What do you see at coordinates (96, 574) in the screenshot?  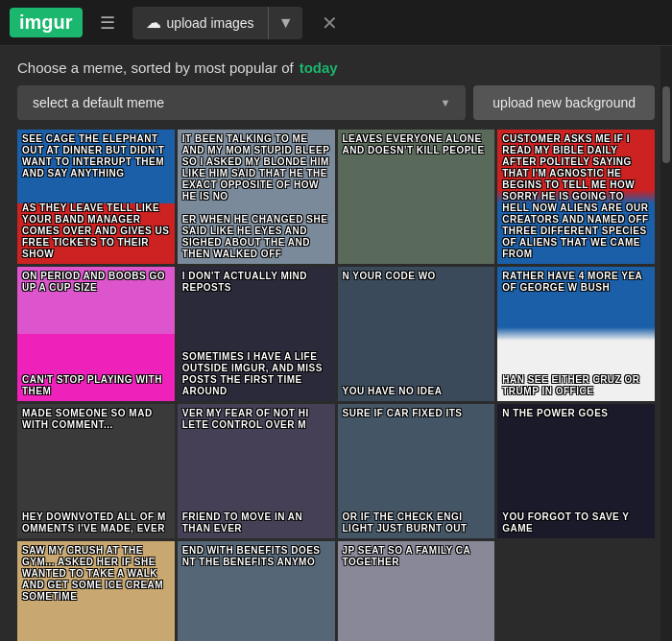 I see `meme-text-top-13: SAW MY CRUSH AT THE GYM... ASKED HER IF …` at bounding box center [96, 574].